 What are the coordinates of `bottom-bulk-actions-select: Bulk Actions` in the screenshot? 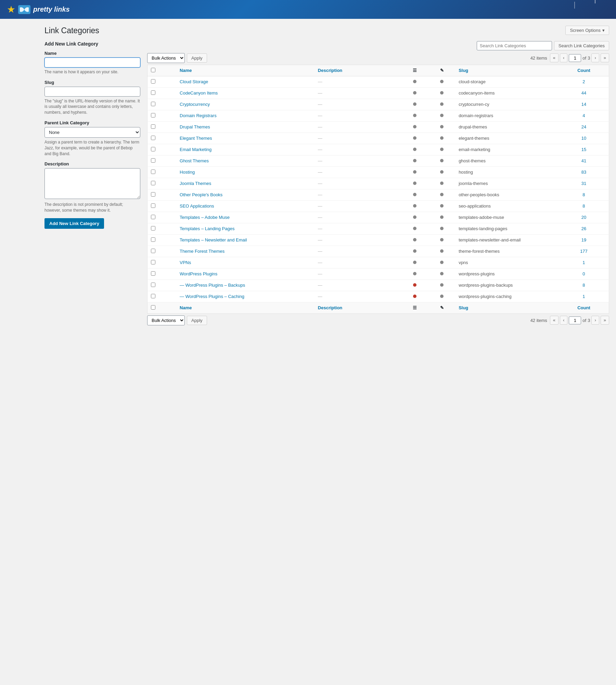 It's located at (166, 321).